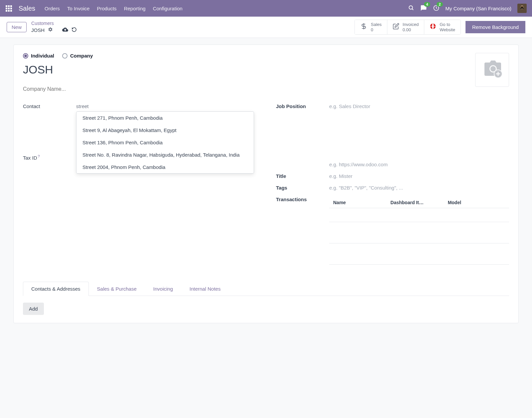  Describe the element at coordinates (9, 8) in the screenshot. I see `apps-icon` at that location.